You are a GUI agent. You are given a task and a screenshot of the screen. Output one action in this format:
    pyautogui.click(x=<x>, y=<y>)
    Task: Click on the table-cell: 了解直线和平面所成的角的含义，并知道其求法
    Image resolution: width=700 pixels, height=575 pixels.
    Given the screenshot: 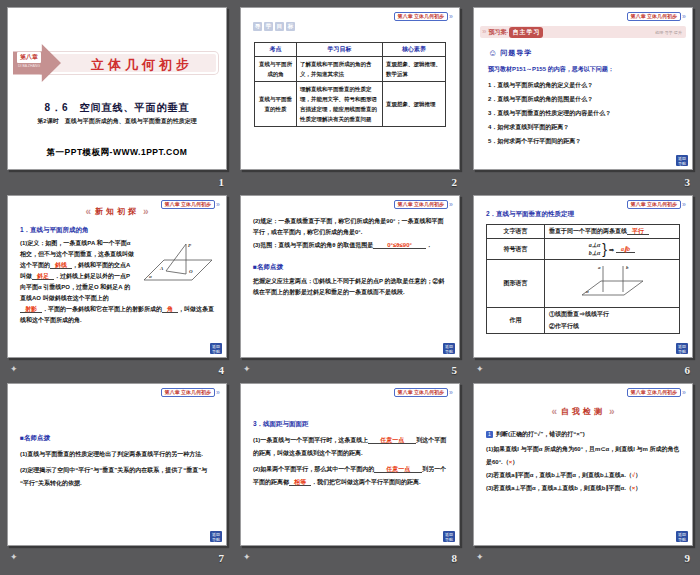 What is the action you would take?
    pyautogui.click(x=340, y=70)
    